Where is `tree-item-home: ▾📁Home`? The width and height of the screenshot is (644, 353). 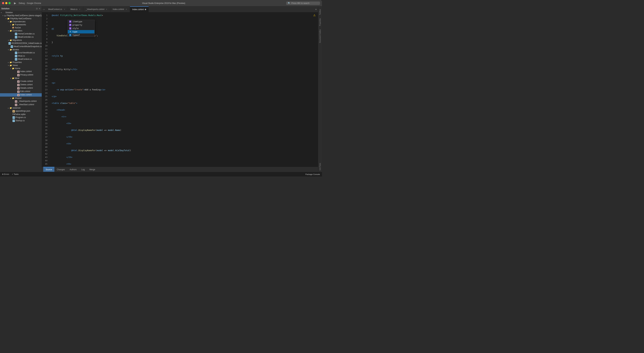 tree-item-home: ▾📁Home is located at coordinates (21, 68).